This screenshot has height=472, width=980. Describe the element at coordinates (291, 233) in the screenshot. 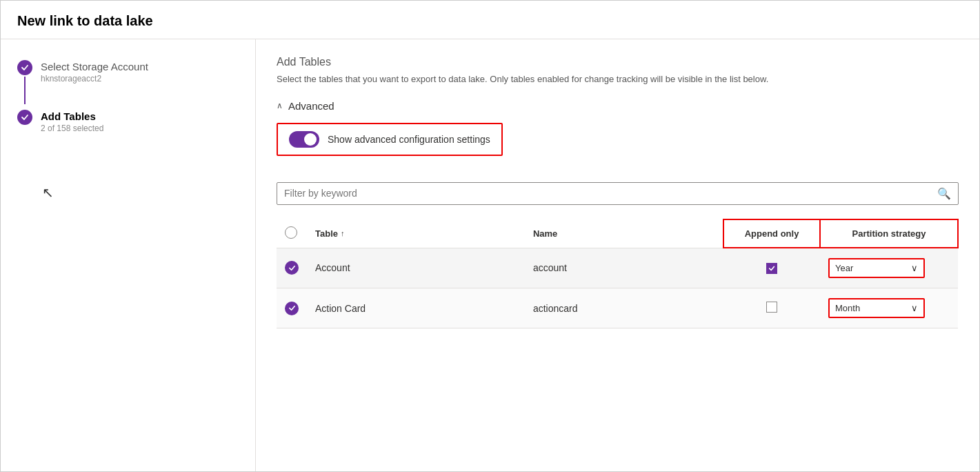

I see `header-radio` at that location.